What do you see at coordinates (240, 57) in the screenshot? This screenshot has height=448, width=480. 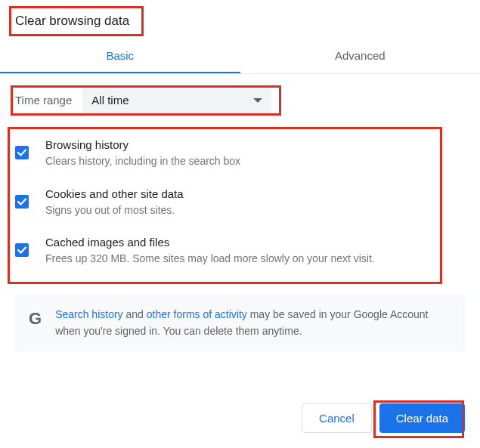 I see `tabs: Basic Advanced` at bounding box center [240, 57].